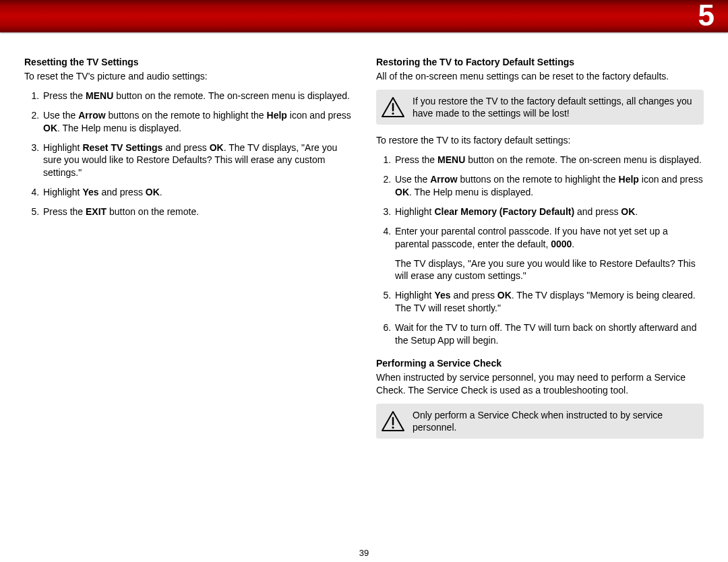 The height and width of the screenshot is (562, 728). Describe the element at coordinates (540, 421) in the screenshot. I see `warning-box: Only perform a Service Check when instru…` at that location.